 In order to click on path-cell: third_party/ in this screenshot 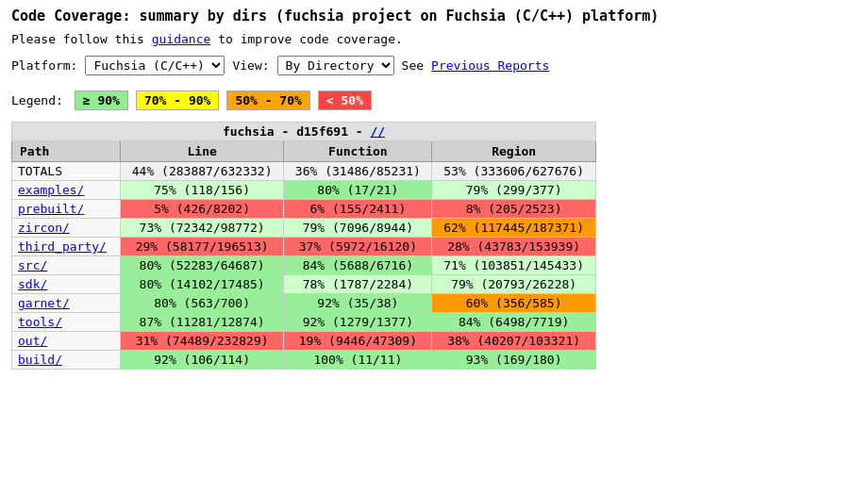, I will do `click(66, 247)`.